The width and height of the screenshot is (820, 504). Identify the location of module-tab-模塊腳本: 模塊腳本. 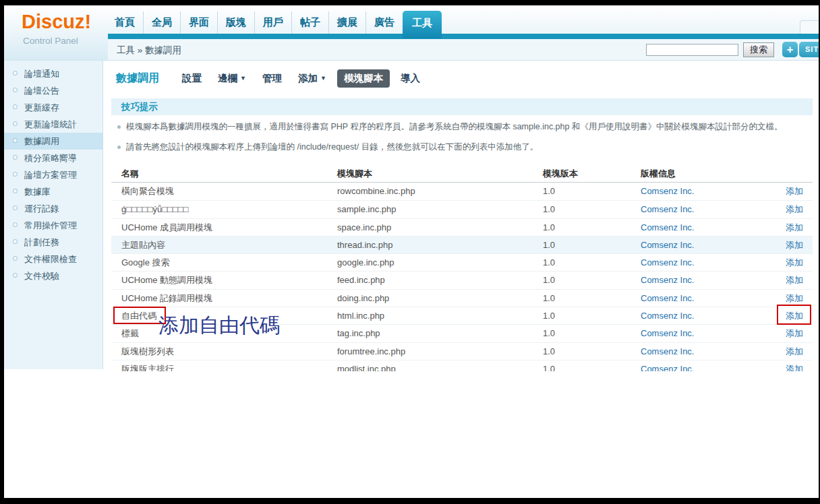
(363, 78).